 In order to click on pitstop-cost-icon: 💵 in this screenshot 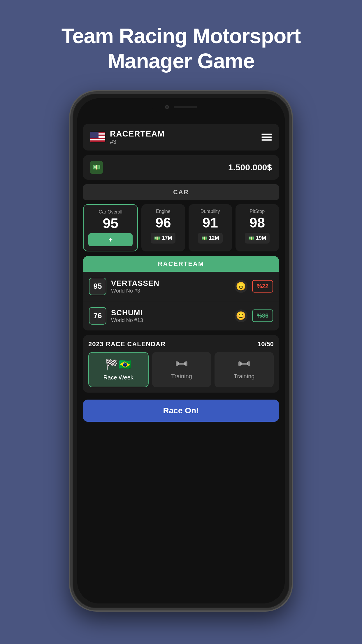, I will do `click(251, 238)`.